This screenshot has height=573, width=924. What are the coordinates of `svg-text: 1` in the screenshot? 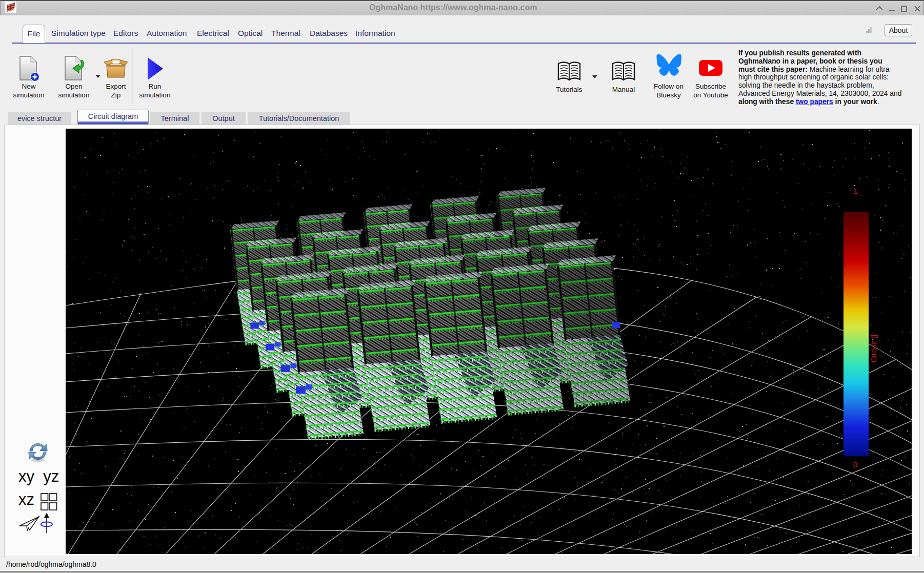 It's located at (856, 191).